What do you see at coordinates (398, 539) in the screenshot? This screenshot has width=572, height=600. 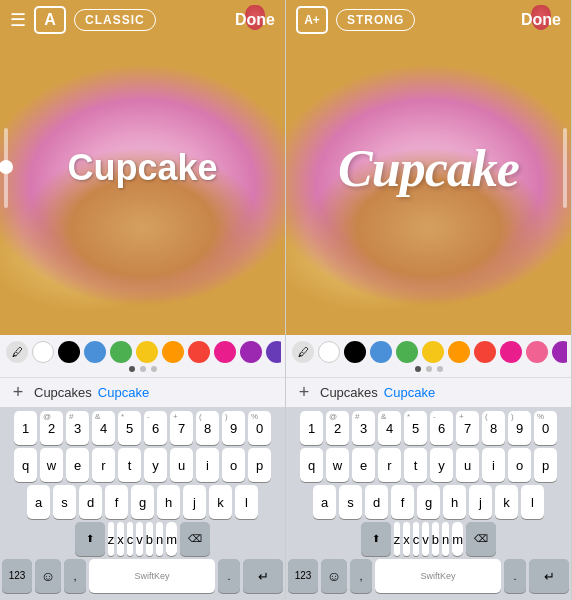 I see `key-z-right: z` at bounding box center [398, 539].